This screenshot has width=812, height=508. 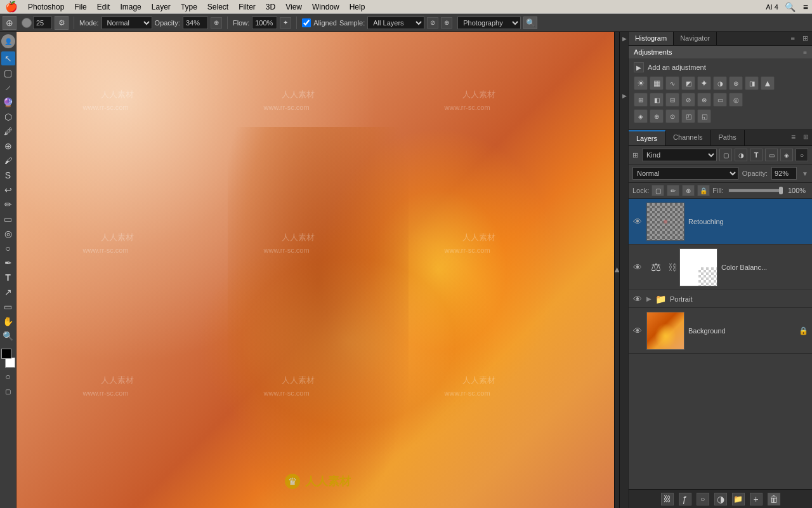 I want to click on menu-view: View, so click(x=294, y=7).